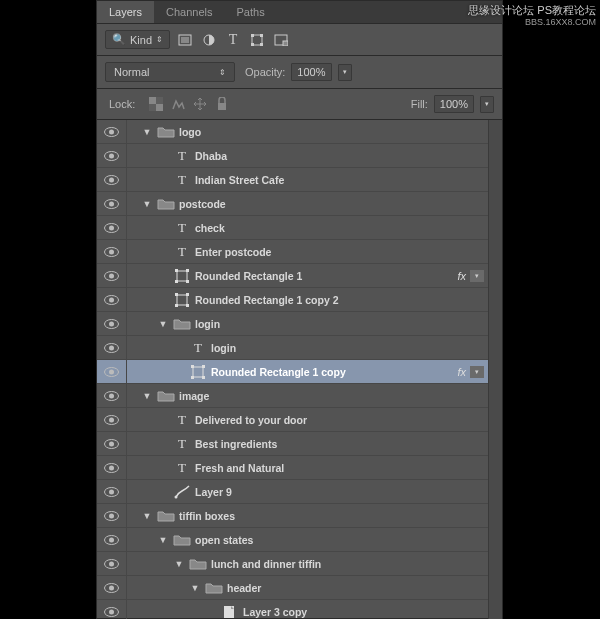  I want to click on layer-name: Indian Street Cafe, so click(240, 180).